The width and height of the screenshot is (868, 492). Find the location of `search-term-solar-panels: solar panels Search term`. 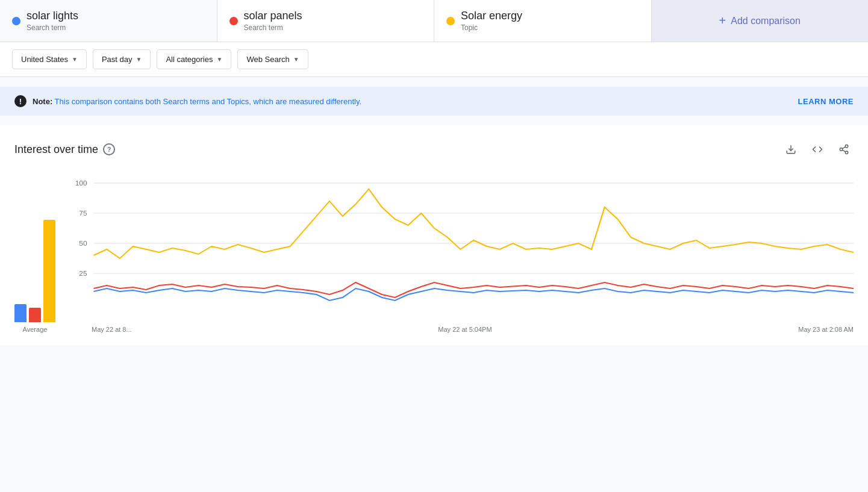

search-term-solar-panels: solar panels Search term is located at coordinates (326, 20).